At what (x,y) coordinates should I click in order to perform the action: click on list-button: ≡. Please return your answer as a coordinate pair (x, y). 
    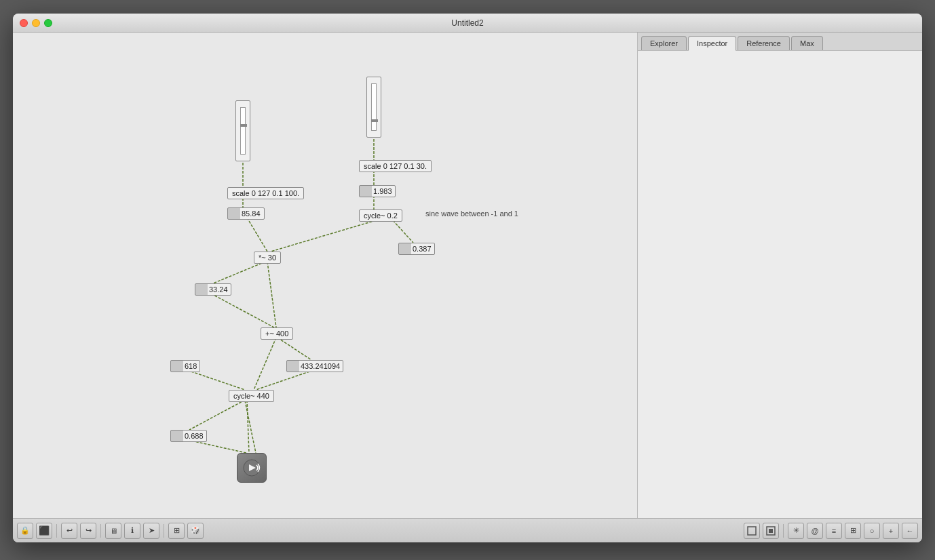
    Looking at the image, I should click on (834, 531).